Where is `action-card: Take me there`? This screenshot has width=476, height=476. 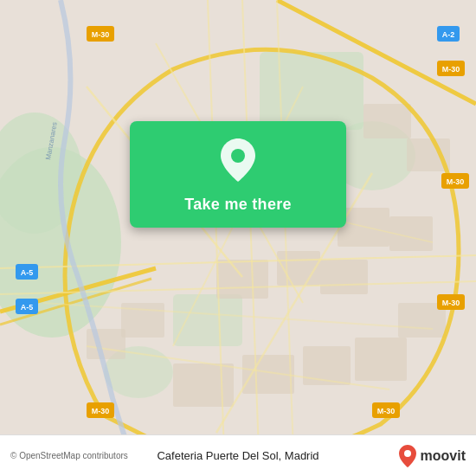
action-card: Take me there is located at coordinates (238, 175).